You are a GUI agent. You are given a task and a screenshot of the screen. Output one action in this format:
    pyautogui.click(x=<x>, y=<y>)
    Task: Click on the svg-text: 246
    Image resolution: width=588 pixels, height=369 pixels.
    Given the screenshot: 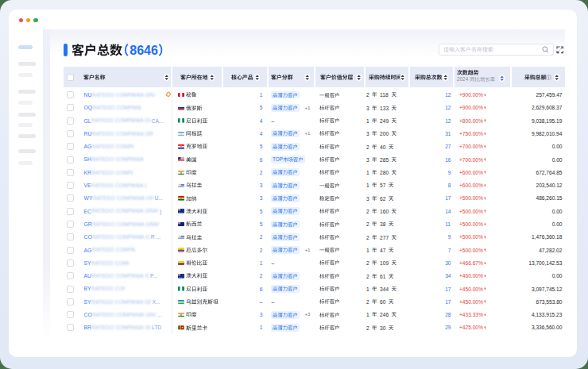 What is the action you would take?
    pyautogui.click(x=385, y=314)
    